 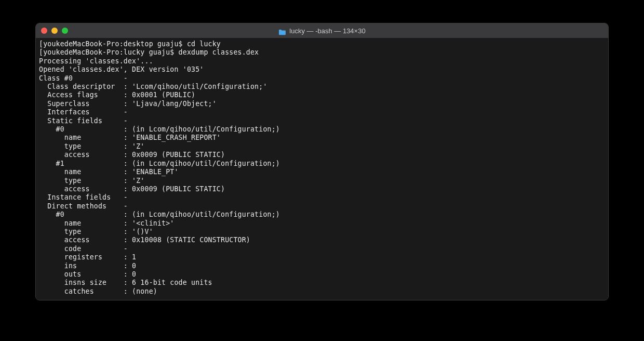 What do you see at coordinates (55, 31) in the screenshot?
I see `traffic-lights` at bounding box center [55, 31].